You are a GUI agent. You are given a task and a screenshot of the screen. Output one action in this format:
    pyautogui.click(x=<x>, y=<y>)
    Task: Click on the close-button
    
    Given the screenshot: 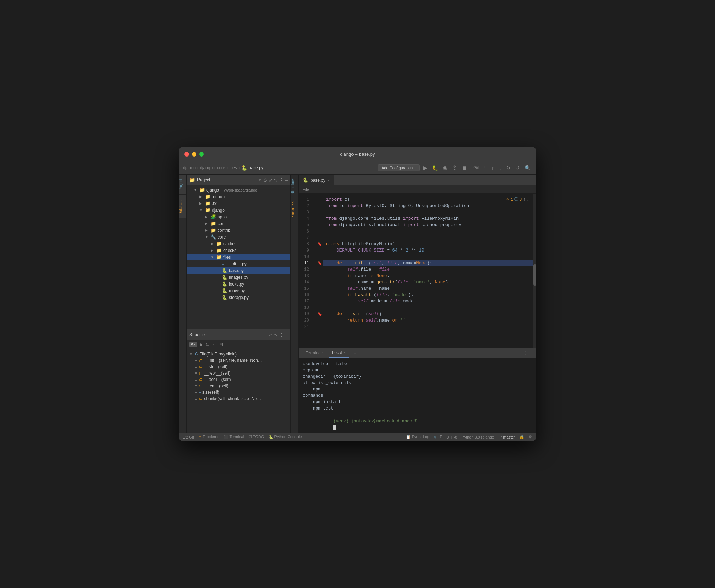 What is the action you would take?
    pyautogui.click(x=187, y=154)
    